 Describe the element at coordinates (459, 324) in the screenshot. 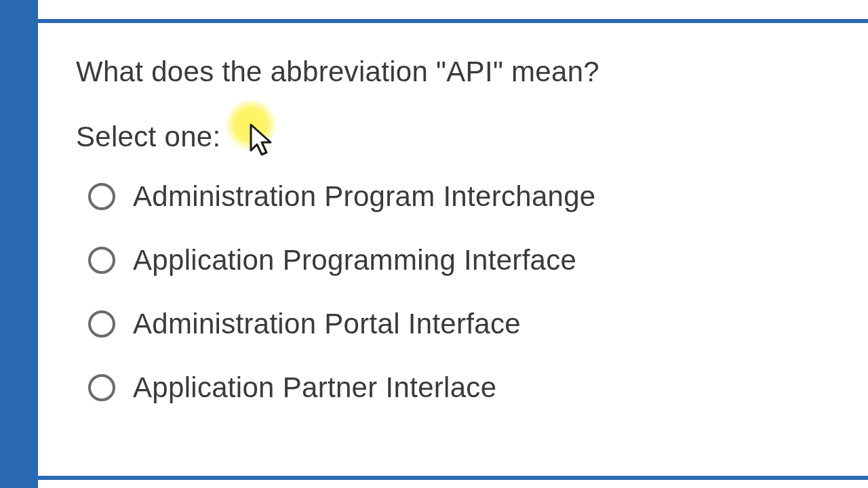

I see `option-row: Administration Portal Interface` at that location.